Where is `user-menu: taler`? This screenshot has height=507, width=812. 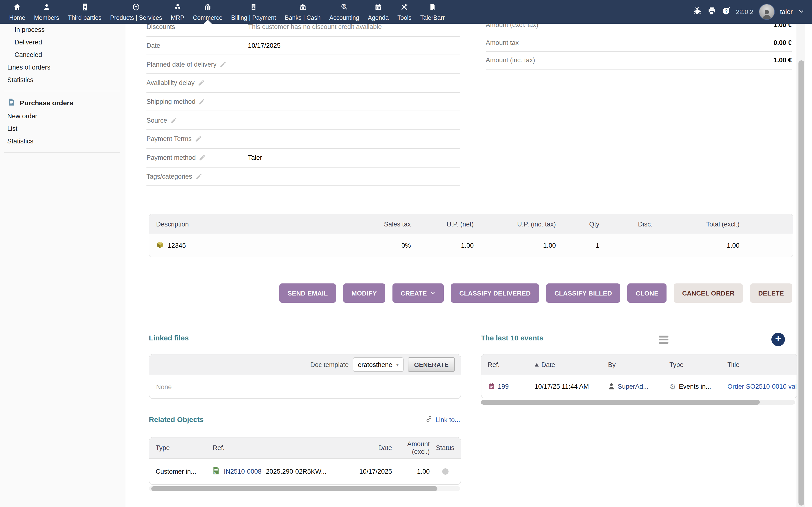
user-menu: taler is located at coordinates (786, 12).